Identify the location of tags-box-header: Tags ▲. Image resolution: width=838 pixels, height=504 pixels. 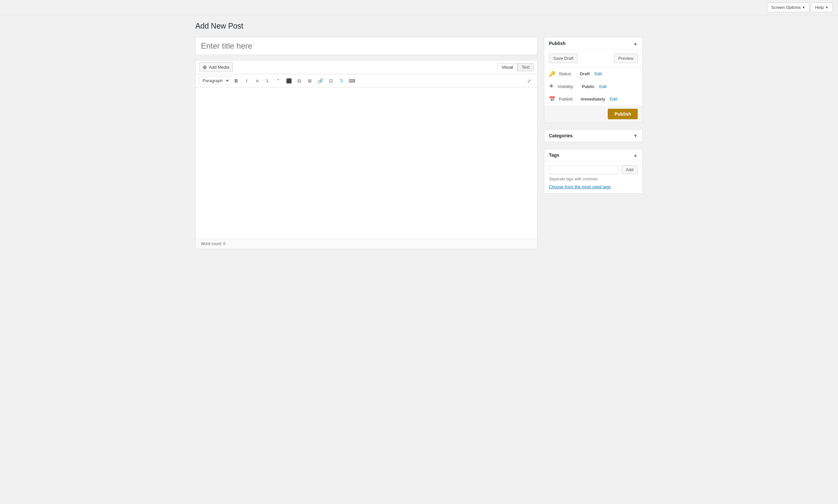
(593, 155).